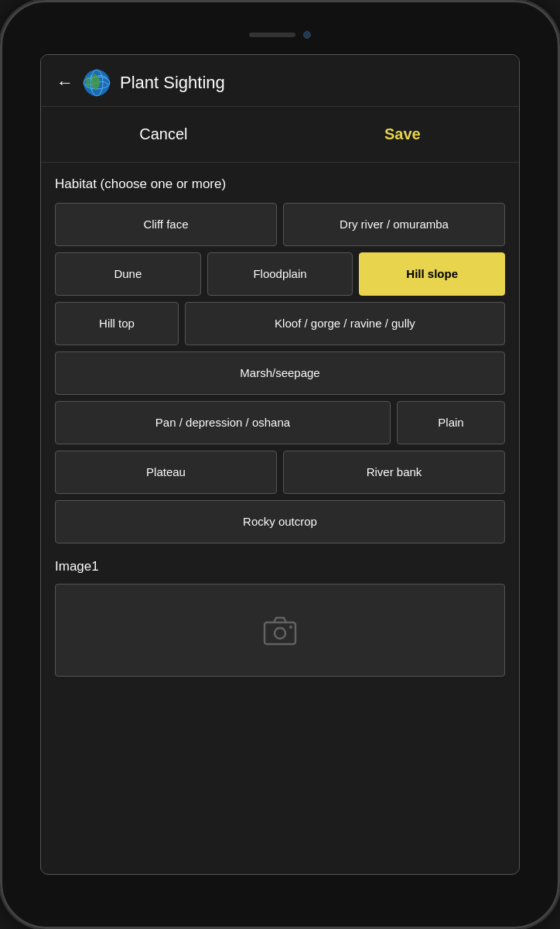 This screenshot has width=560, height=929. What do you see at coordinates (345, 324) in the screenshot?
I see `habitat-btn-kloof: Kloof / gorge / ravine / gully` at bounding box center [345, 324].